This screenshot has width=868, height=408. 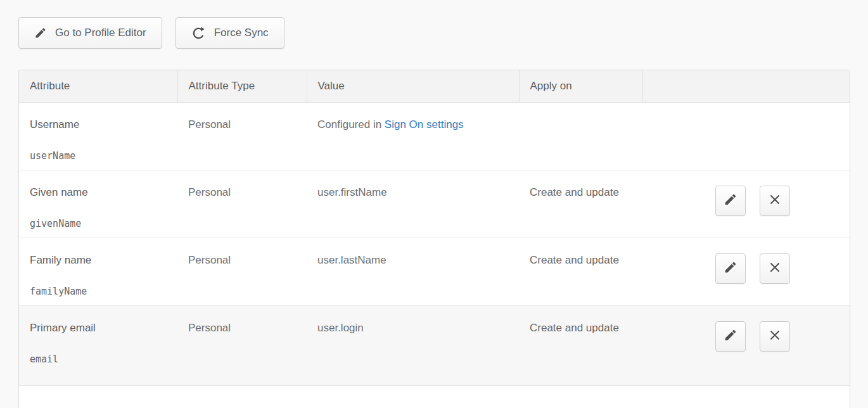 I want to click on attribute-label: Primary email, so click(x=100, y=328).